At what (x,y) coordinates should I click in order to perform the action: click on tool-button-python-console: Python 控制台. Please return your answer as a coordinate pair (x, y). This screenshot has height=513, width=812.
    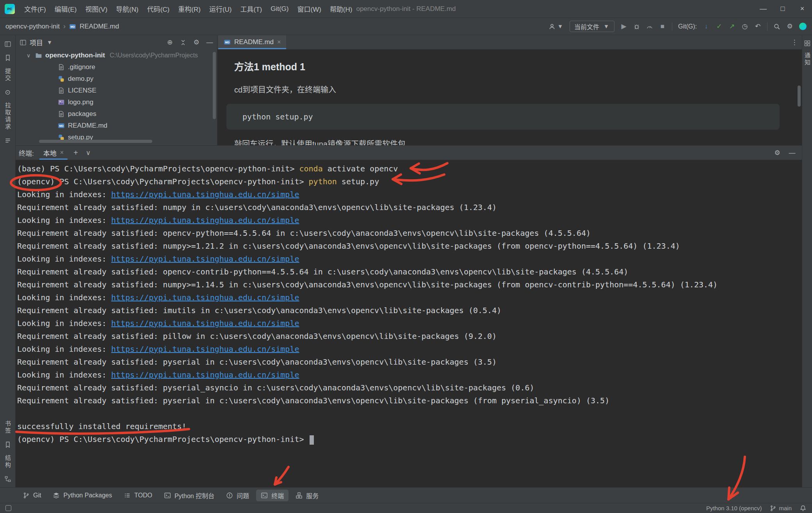
    Looking at the image, I should click on (189, 495).